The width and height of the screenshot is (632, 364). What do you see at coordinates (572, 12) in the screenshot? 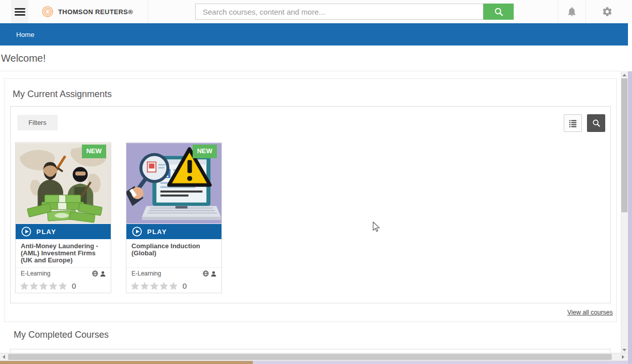
I see `notifications-button` at bounding box center [572, 12].